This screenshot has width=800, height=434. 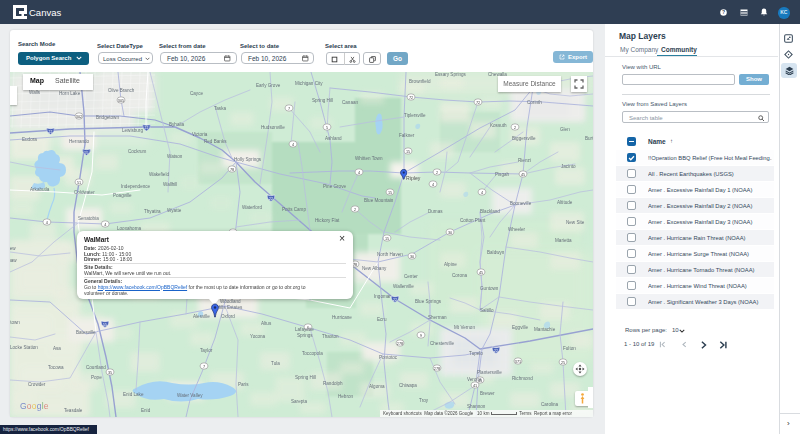 I want to click on svg-text: Pontotoc, so click(x=388, y=358).